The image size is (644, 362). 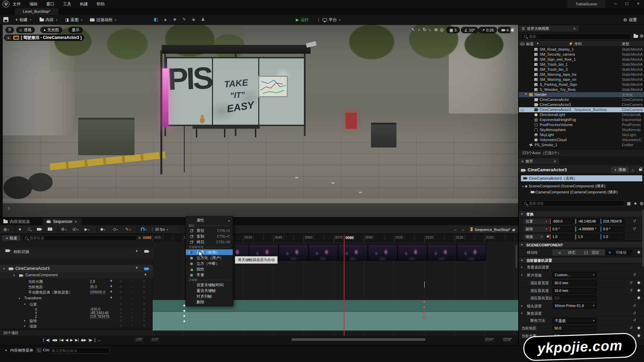 What do you see at coordinates (77, 340) in the screenshot?
I see `transport-button: ▶|` at bounding box center [77, 340].